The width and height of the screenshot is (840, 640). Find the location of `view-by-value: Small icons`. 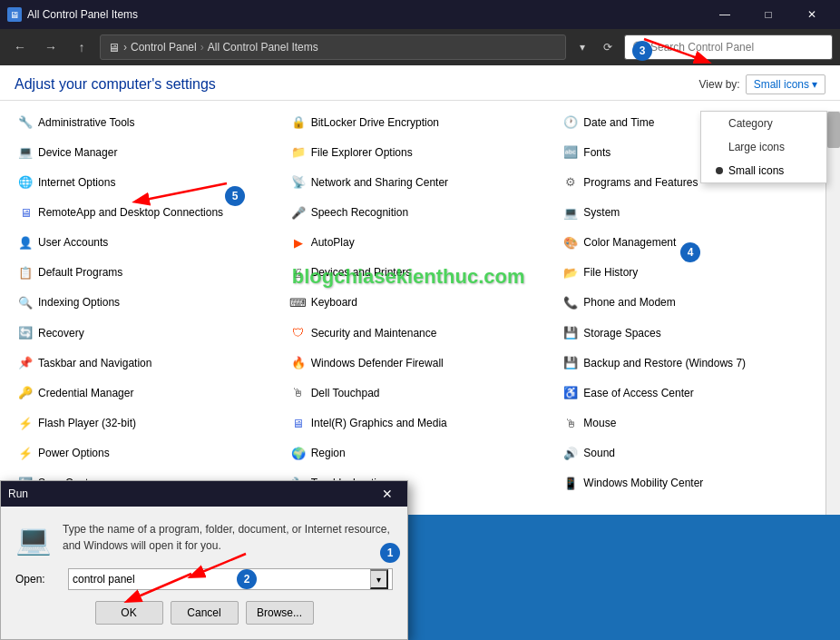

view-by-value: Small icons is located at coordinates (782, 84).